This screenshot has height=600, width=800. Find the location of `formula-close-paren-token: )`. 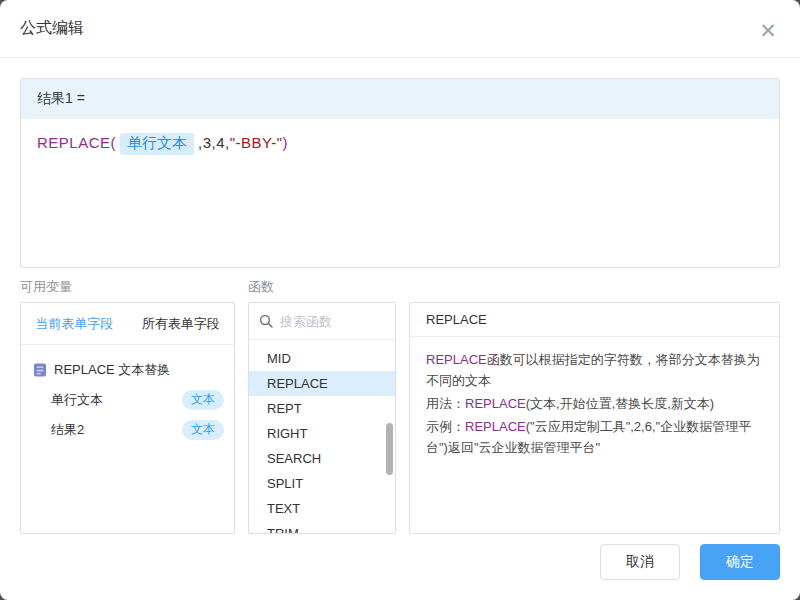

formula-close-paren-token: ) is located at coordinates (286, 142).